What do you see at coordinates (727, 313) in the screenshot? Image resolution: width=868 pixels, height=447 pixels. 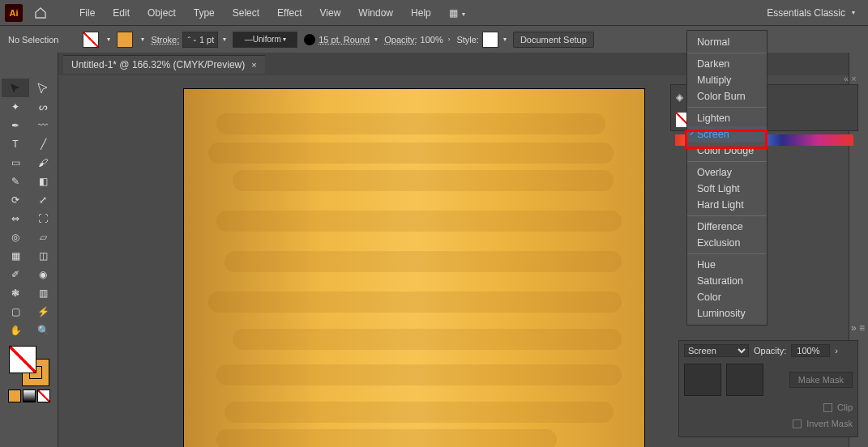 I see `blend-mode-luminosity: Luminosity` at bounding box center [727, 313].